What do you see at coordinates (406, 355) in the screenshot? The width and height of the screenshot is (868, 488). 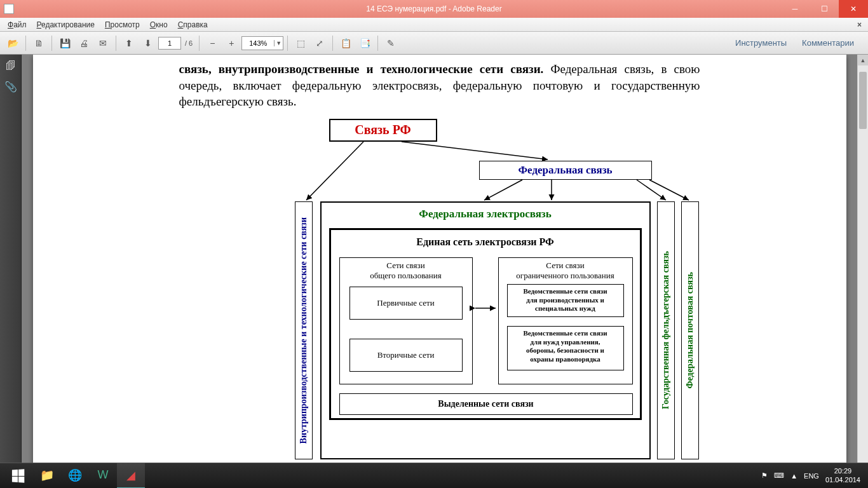 I see `diagram-secondary: Вторичные сети` at bounding box center [406, 355].